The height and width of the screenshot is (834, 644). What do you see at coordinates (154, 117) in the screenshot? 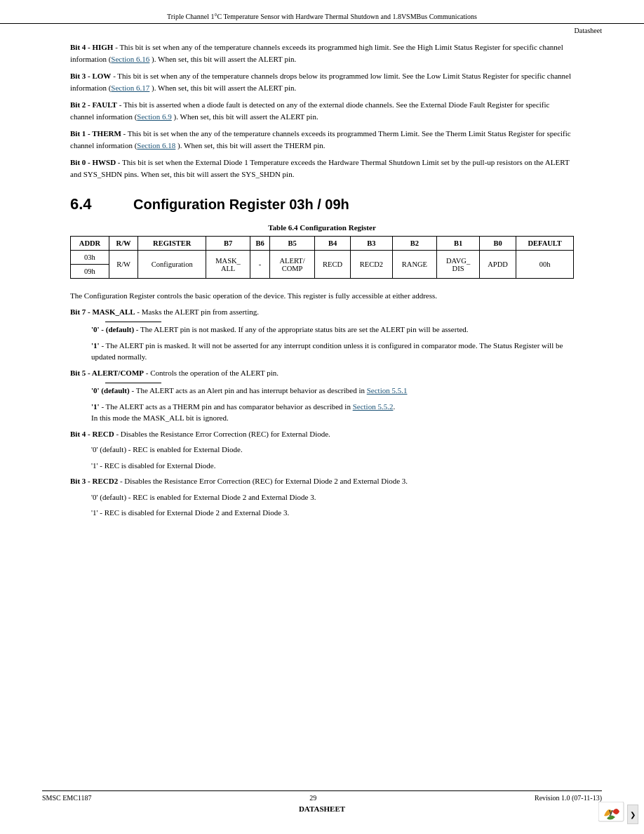
I see `section-6-9-ref: Section 6.9` at bounding box center [154, 117].